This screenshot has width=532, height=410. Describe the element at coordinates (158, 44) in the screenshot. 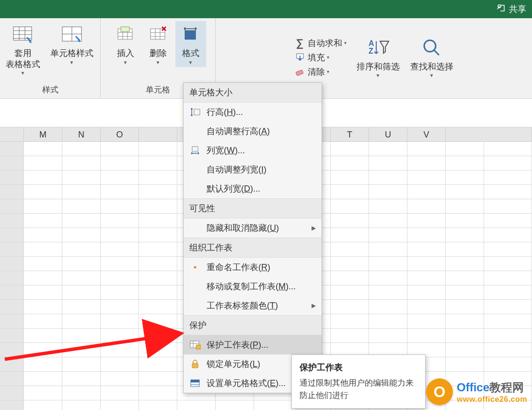

I see `delete-button: 删除 ▼` at that location.